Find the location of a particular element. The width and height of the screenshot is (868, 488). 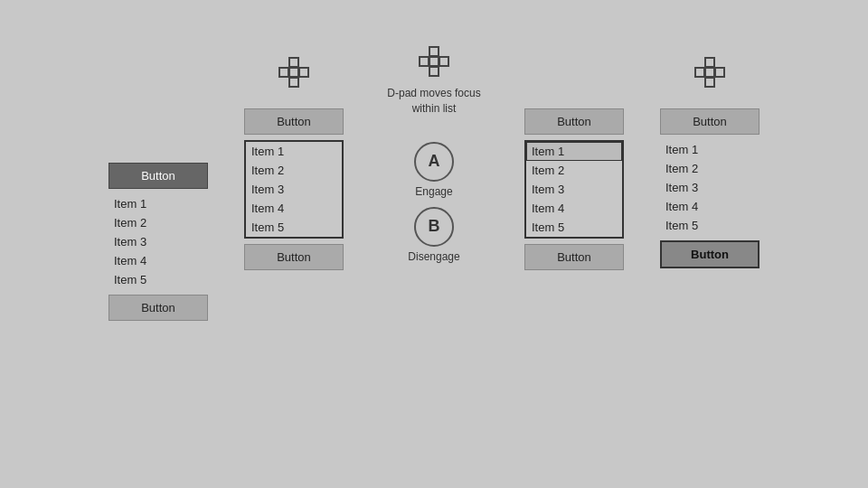

col3-button-bottom: Button is located at coordinates (574, 257).